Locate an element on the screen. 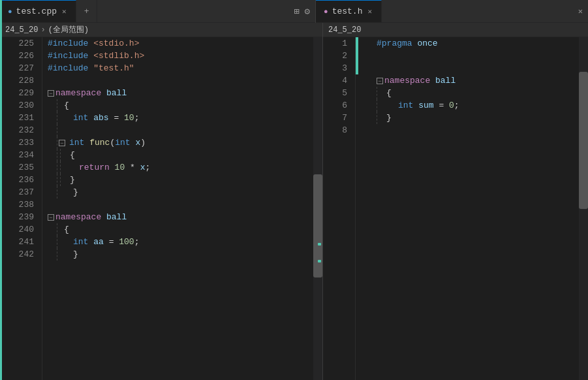 Image resolution: width=588 pixels, height=380 pixels. tab-close-test-h: ✕ is located at coordinates (369, 12).